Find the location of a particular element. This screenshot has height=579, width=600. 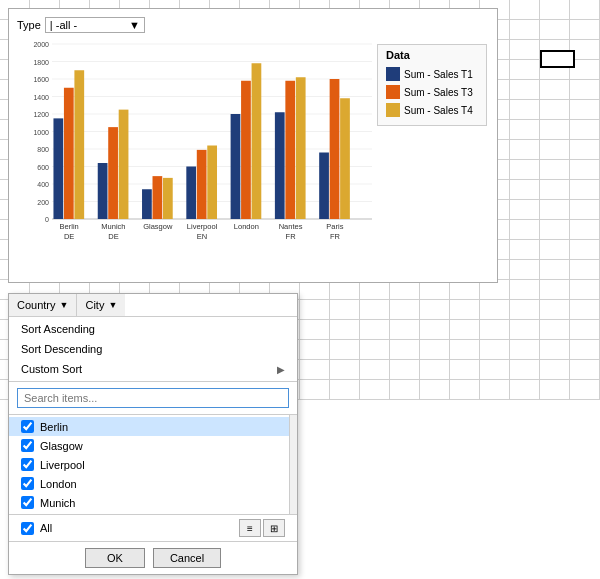

svg-text: 1200 is located at coordinates (41, 114).